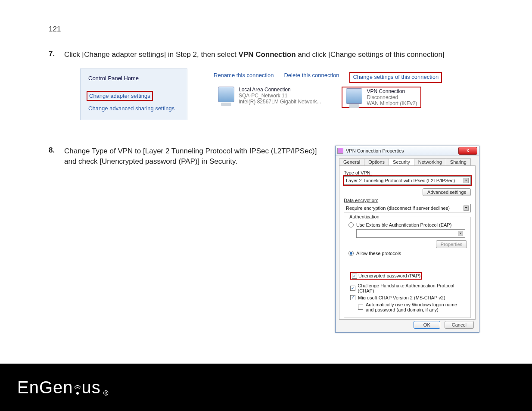 This screenshot has height=411, width=532. I want to click on step-8-num: 8., so click(56, 156).